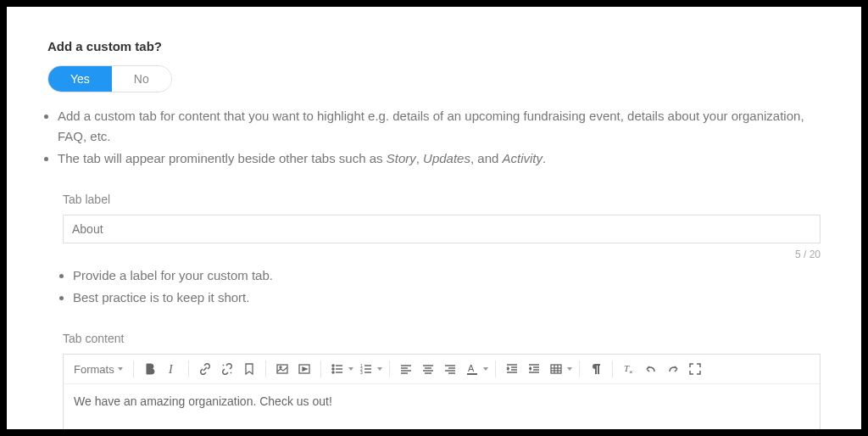  Describe the element at coordinates (472, 369) in the screenshot. I see `text-color-icon: A` at that location.